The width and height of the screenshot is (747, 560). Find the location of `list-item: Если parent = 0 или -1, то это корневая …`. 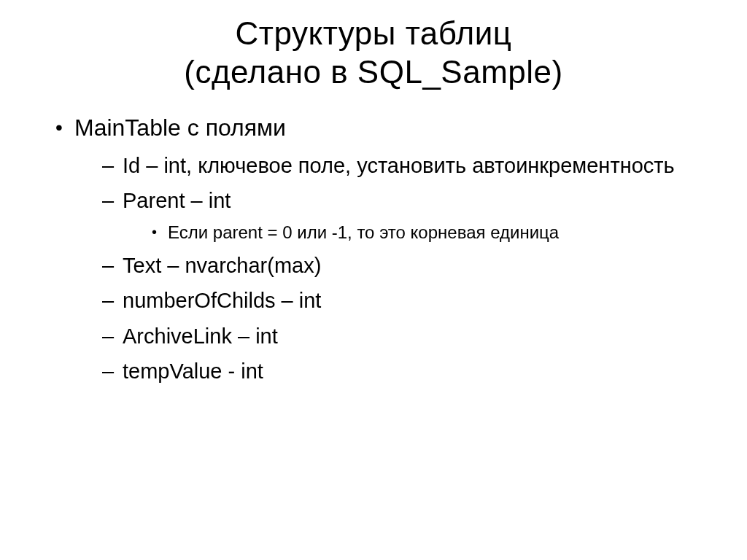

list-item: Если parent = 0 или -1, то это корневая … is located at coordinates (427, 233).